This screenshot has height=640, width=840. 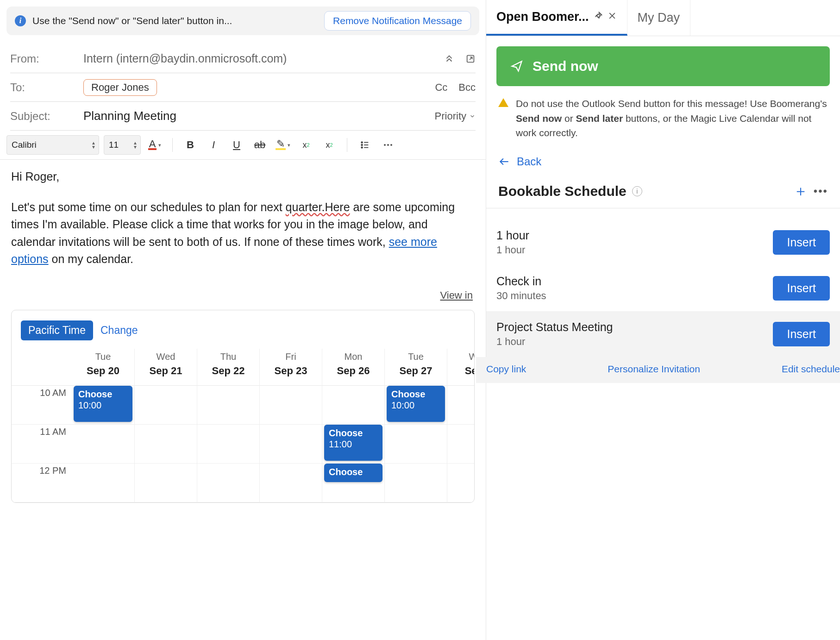 What do you see at coordinates (262, 58) in the screenshot?
I see `from-value: Intern (intern@baydin.onmicrosoft.com)` at bounding box center [262, 58].